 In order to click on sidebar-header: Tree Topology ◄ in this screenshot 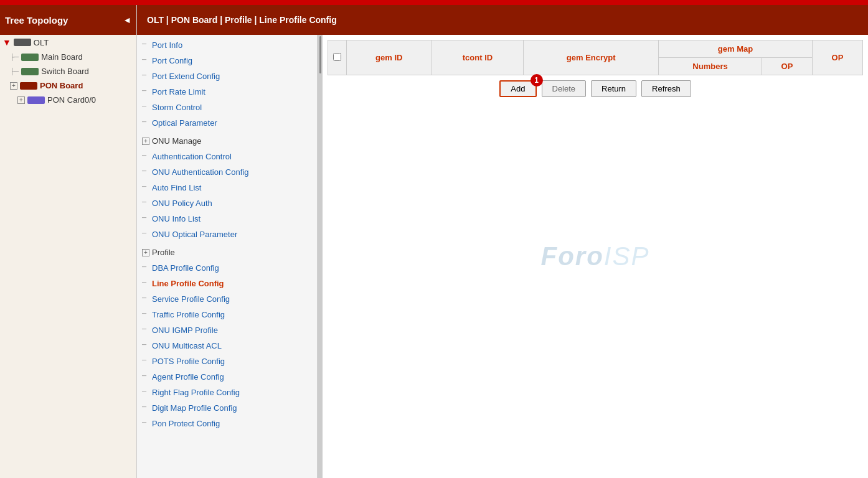, I will do `click(68, 20)`.